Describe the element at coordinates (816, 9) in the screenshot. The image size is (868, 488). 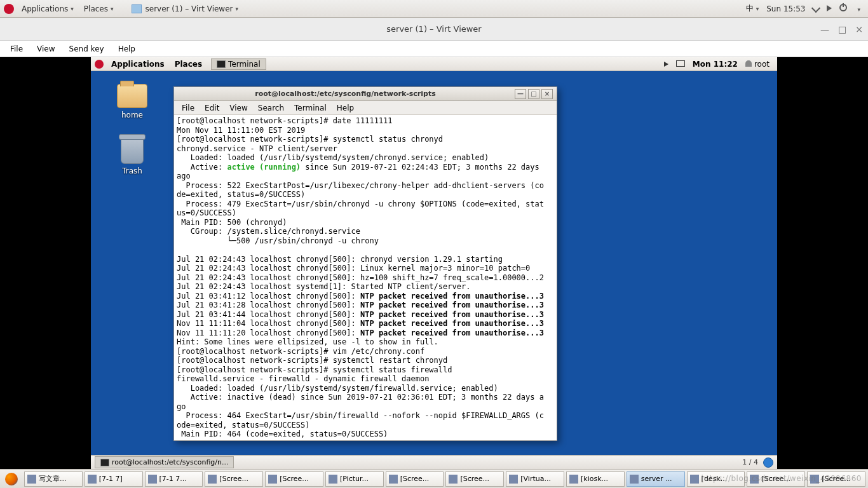
I see `wifi-icon` at that location.